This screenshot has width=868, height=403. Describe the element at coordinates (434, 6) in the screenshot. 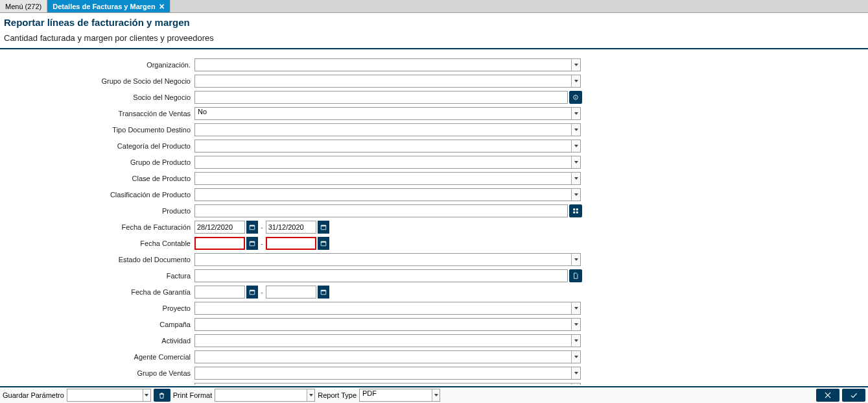

I see `tab-bar: Menú (272) Detalles de Facturas y Margen…` at that location.